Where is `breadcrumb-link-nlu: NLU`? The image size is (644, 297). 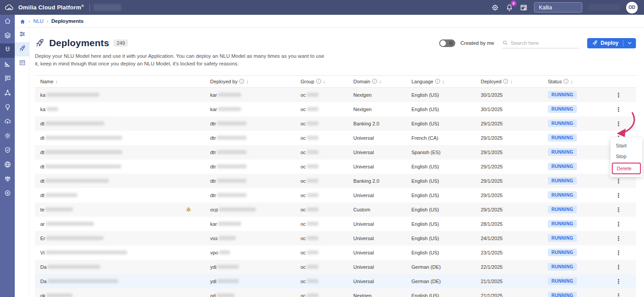
breadcrumb-link-nlu: NLU is located at coordinates (38, 21).